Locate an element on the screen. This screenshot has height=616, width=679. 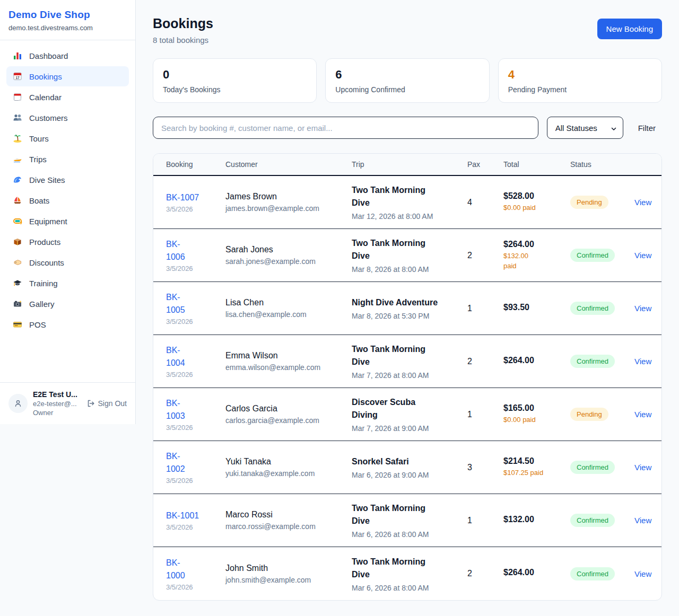
user-email: e2e-tester@... is located at coordinates (57, 404).